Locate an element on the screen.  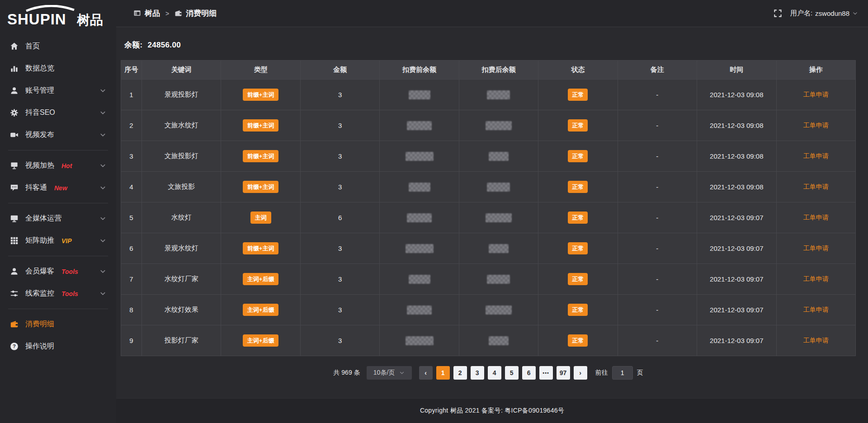
goto-page-input is located at coordinates (623, 373).